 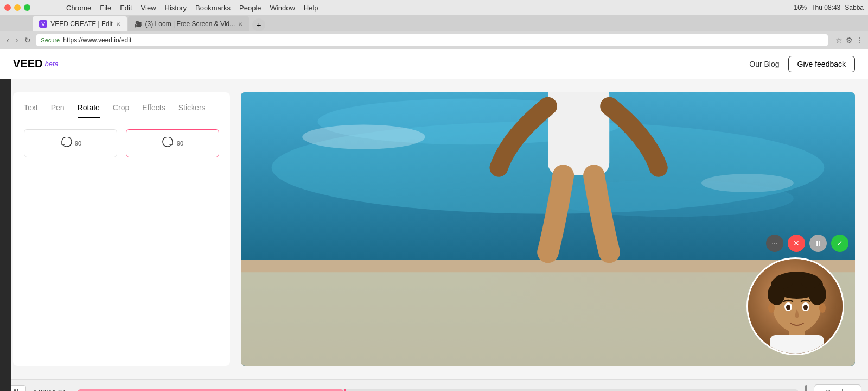 I want to click on video-controls-overlay: ··· ✕ ⏸ ✓, so click(x=807, y=243).